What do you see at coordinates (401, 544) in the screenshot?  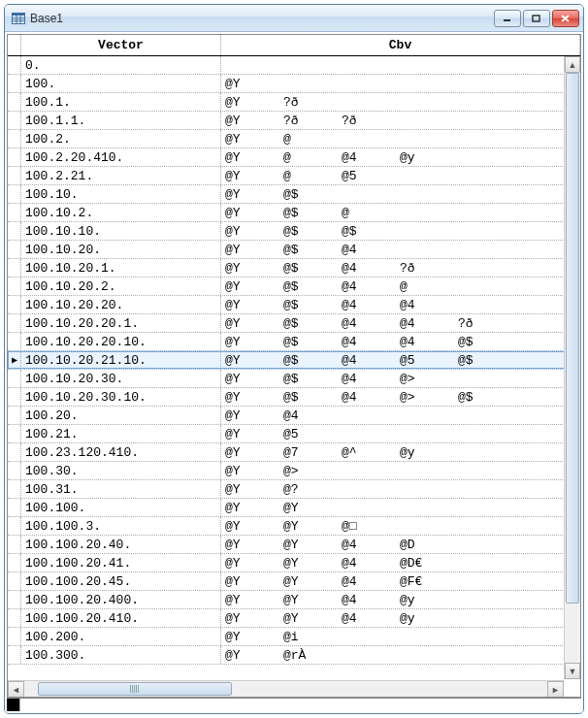 I see `cell-cbv: @Y@Y@4@D` at bounding box center [401, 544].